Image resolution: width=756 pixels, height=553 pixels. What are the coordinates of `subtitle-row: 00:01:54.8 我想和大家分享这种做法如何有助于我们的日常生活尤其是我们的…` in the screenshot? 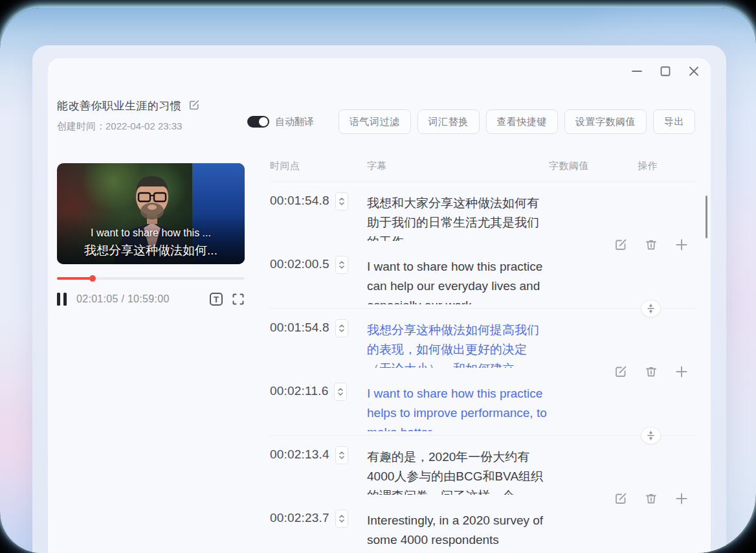 It's located at (484, 214).